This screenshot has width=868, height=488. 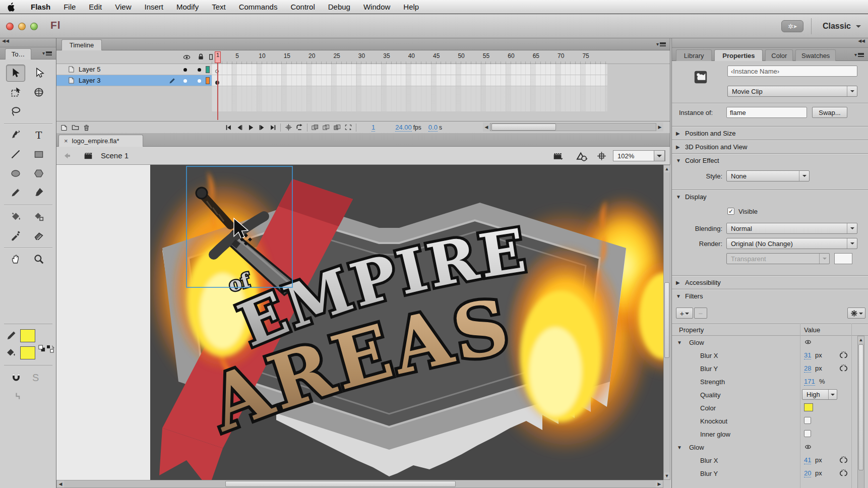 I want to click on layer-row-layer-5: Layer 5, so click(x=134, y=70).